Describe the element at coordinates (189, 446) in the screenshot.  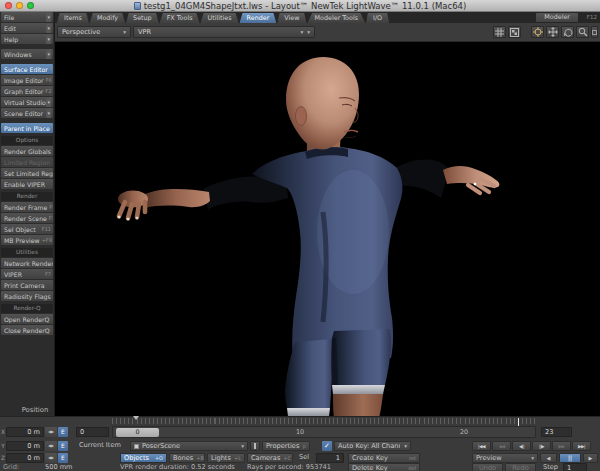
I see `current-item-dropdown: PoserScene ▾` at that location.